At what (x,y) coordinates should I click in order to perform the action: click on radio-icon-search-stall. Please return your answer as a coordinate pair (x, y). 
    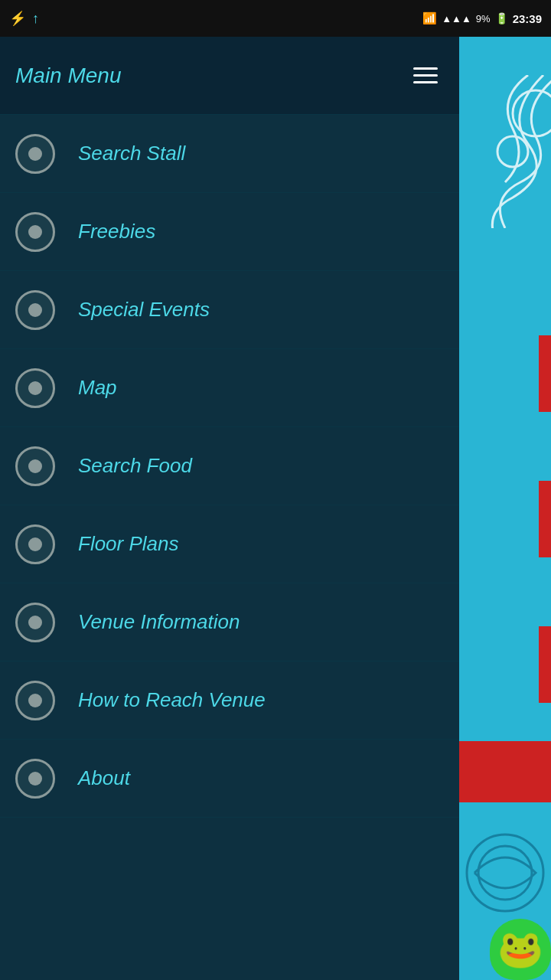
    Looking at the image, I should click on (35, 154).